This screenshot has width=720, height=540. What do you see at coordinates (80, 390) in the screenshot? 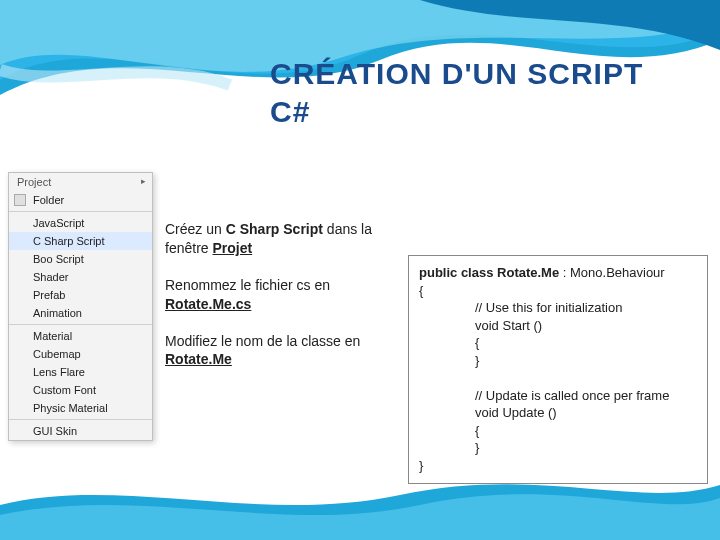
I see `menu-item-custom-font: Custom Font` at bounding box center [80, 390].